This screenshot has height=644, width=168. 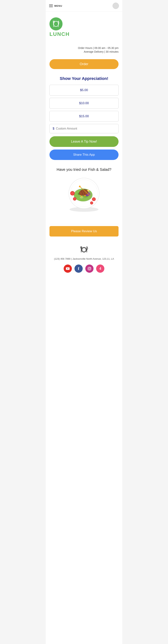 What do you see at coordinates (84, 268) in the screenshot?
I see `social-icons: f 4` at bounding box center [84, 268].